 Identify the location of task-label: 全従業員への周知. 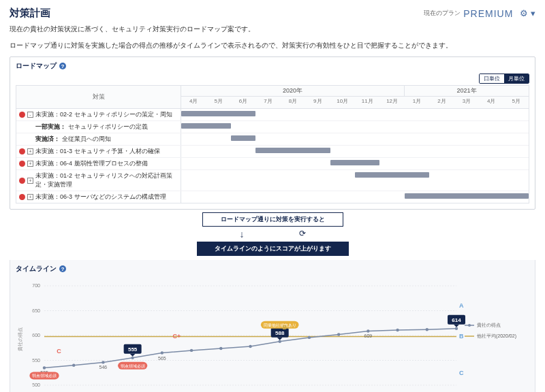
(87, 139).